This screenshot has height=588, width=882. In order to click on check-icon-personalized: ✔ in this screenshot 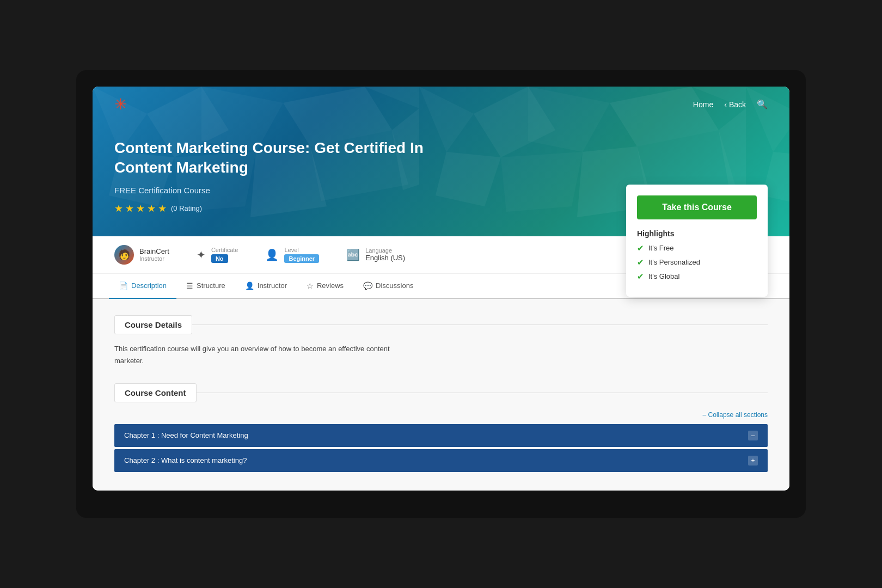, I will do `click(640, 262)`.